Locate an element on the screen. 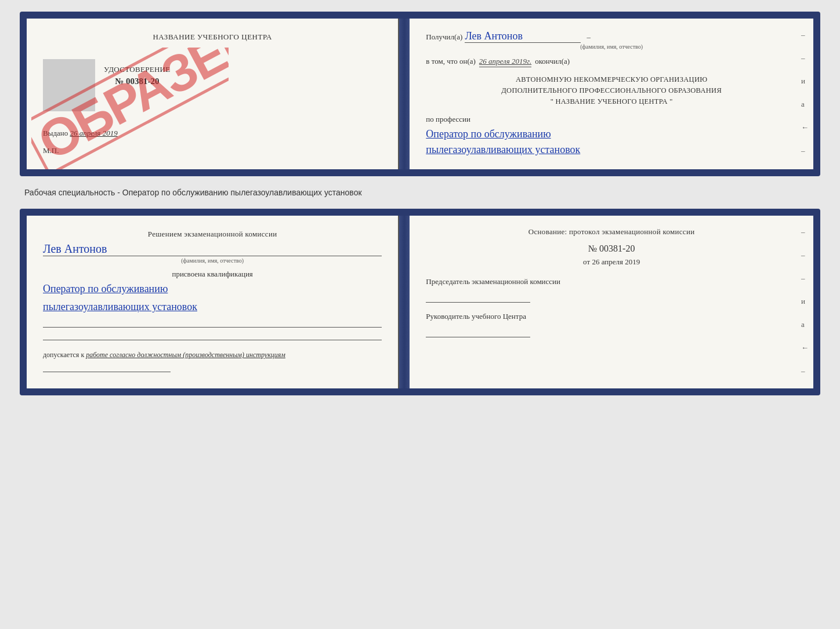  org-name-line: " НАЗВАНИЕ УЧЕБНОГО ЦЕНТРА " is located at coordinates (611, 102).